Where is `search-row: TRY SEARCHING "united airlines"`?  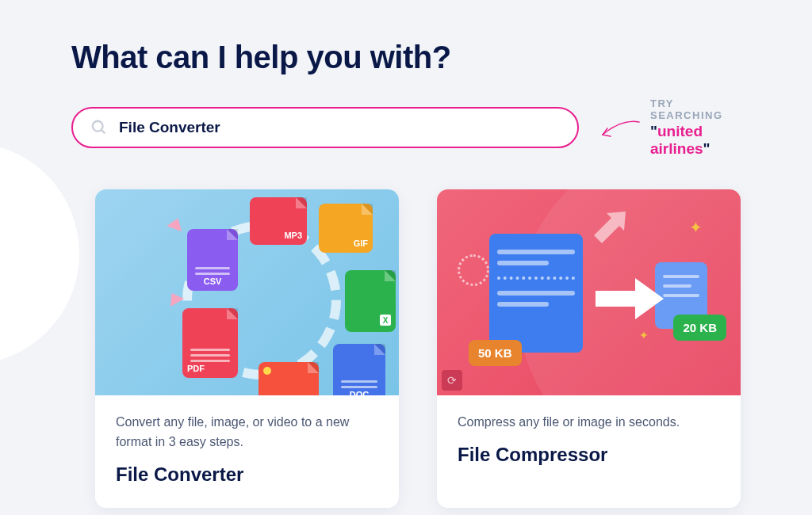 search-row: TRY SEARCHING "united airlines" is located at coordinates (406, 128).